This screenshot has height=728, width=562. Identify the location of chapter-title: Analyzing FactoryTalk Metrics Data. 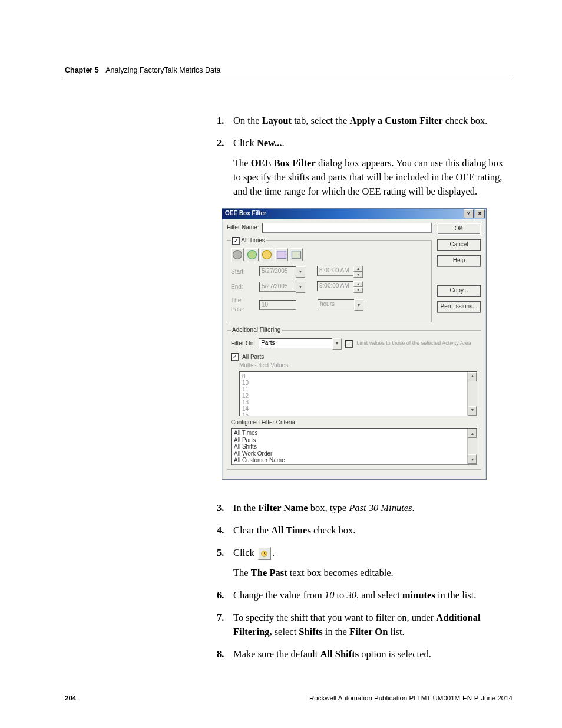
(163, 70).